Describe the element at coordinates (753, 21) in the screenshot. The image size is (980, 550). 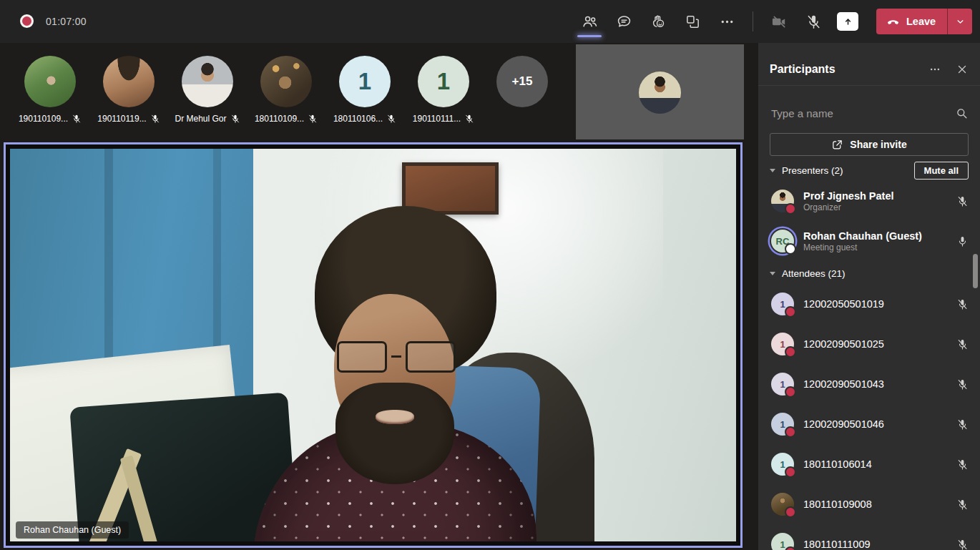
I see `toolbar-divider` at that location.